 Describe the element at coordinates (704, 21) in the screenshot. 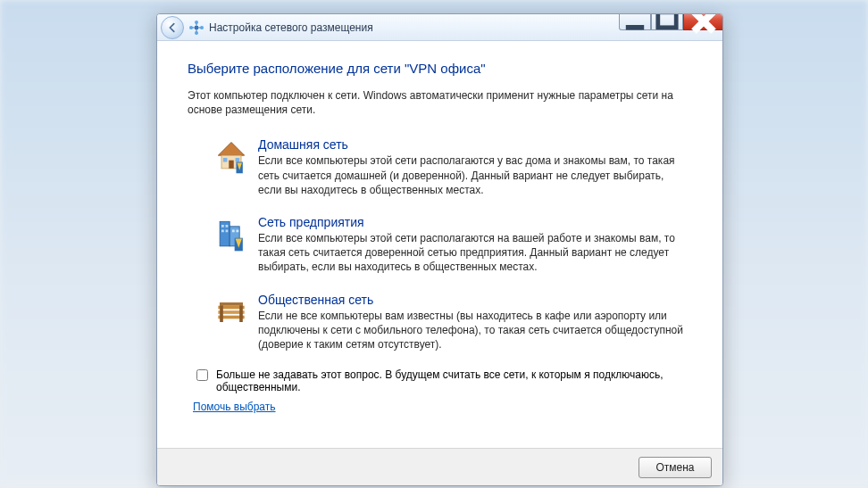

I see `close-button` at that location.